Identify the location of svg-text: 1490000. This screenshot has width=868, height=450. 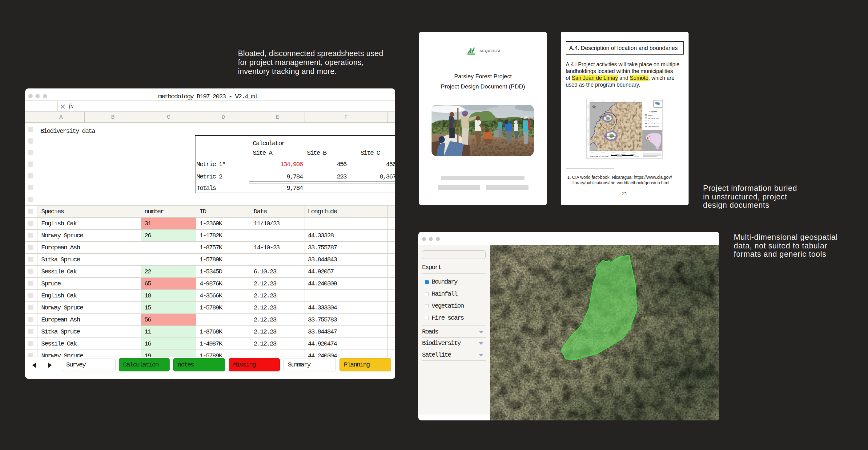
(588, 107).